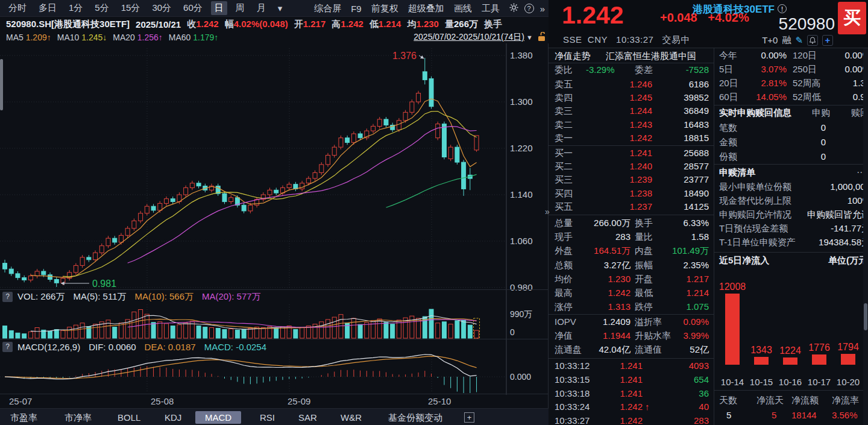 This screenshot has height=425, width=868. What do you see at coordinates (262, 8) in the screenshot?
I see `period-tab-9: 月` at bounding box center [262, 8].